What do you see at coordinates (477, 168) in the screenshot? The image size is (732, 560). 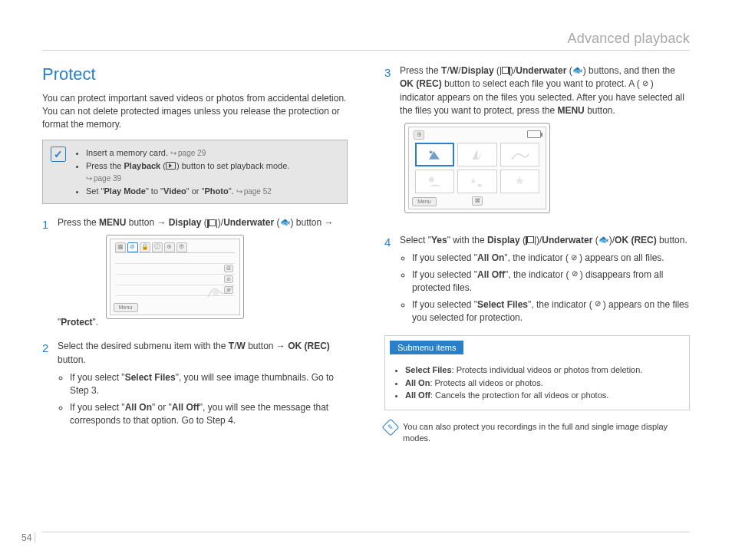 I see `screen-mock-2: ⊞ Menu ⊠` at bounding box center [477, 168].